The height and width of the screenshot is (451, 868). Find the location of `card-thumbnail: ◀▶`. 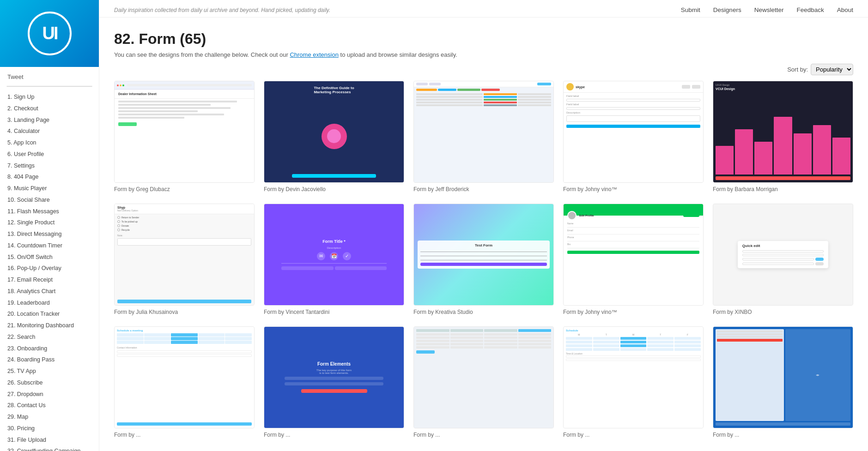

card-thumbnail: ◀▶ is located at coordinates (783, 378).